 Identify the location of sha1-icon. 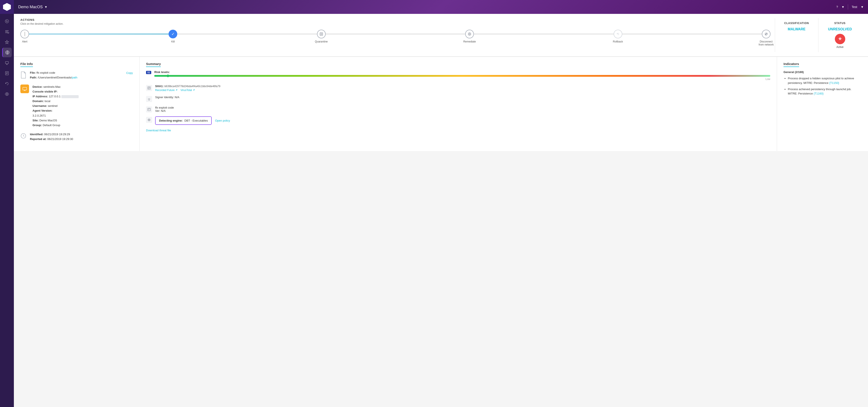
(149, 88).